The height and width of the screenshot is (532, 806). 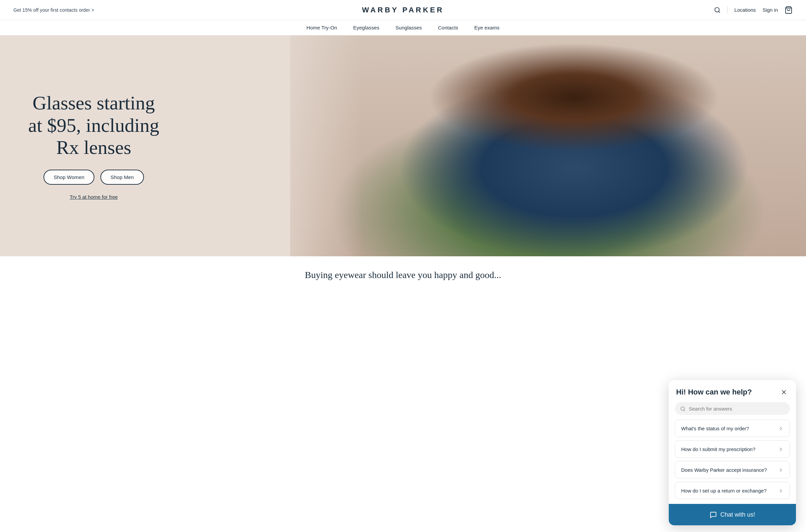 What do you see at coordinates (789, 10) in the screenshot?
I see `cart-button` at bounding box center [789, 10].